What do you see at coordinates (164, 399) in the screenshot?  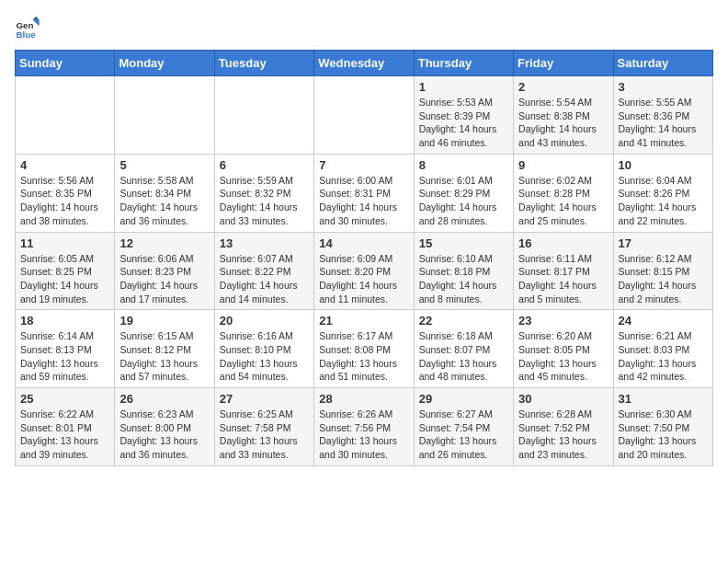 I see `day-number: 26` at bounding box center [164, 399].